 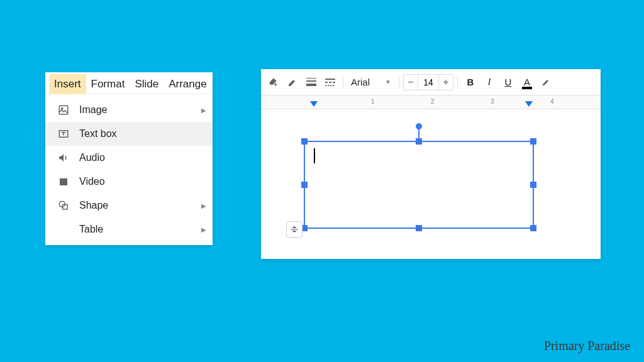 What do you see at coordinates (419, 228) in the screenshot?
I see `resize-handle-s` at bounding box center [419, 228].